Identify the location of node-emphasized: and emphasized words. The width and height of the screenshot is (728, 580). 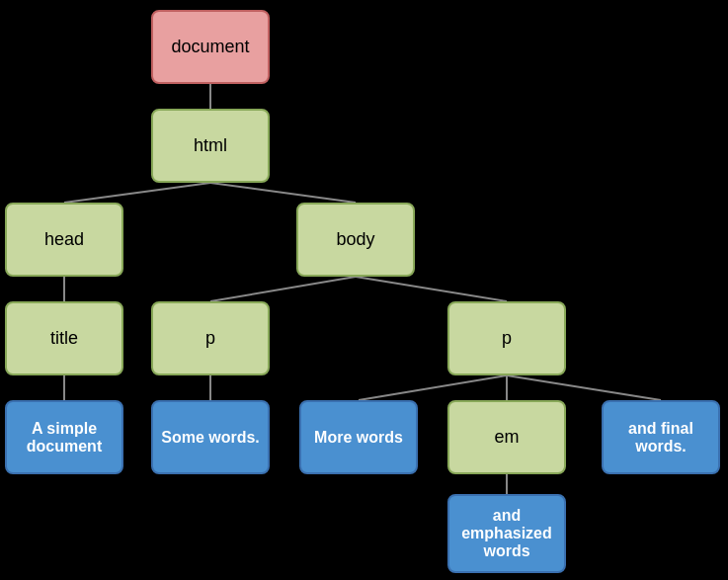
(507, 534).